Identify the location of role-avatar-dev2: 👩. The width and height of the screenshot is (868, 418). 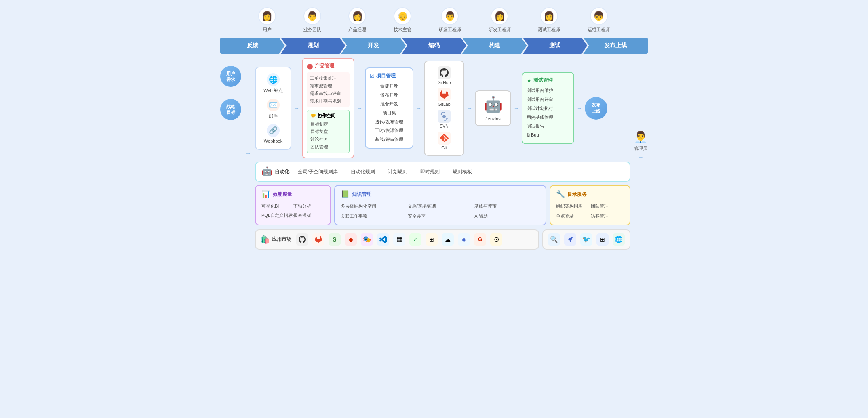
(499, 16).